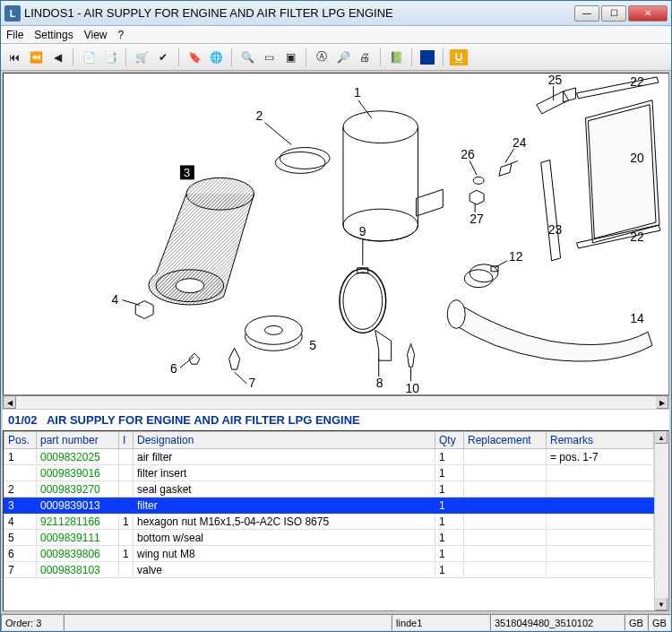  Describe the element at coordinates (285, 441) in the screenshot. I see `col-desig: Designation` at that location.